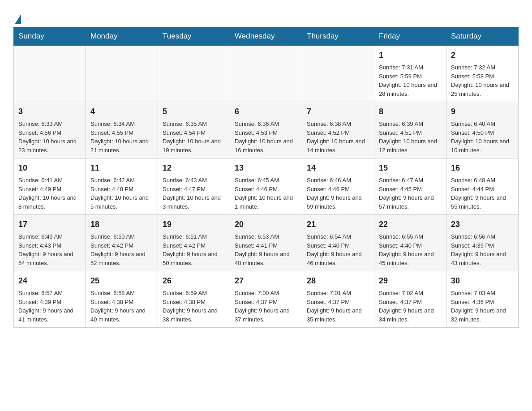 This screenshot has height=411, width=532. I want to click on day-number: 25, so click(122, 281).